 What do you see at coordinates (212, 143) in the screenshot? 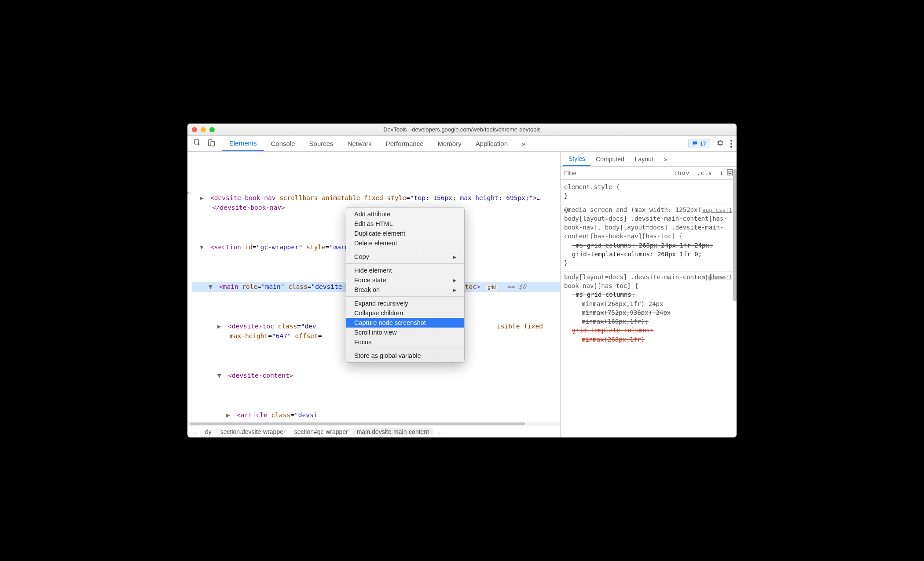
I see `device-toolbar-icon` at bounding box center [212, 143].